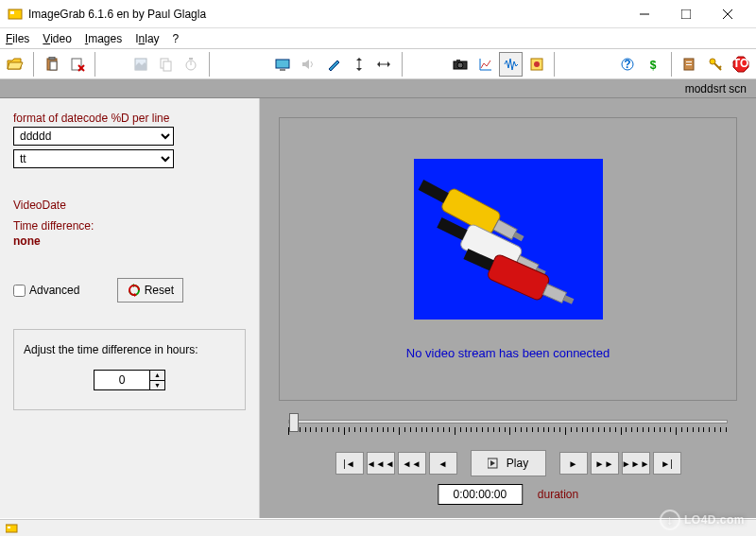 The image size is (756, 536). I want to click on rewind-fast-button: ◄◄◄, so click(381, 463).